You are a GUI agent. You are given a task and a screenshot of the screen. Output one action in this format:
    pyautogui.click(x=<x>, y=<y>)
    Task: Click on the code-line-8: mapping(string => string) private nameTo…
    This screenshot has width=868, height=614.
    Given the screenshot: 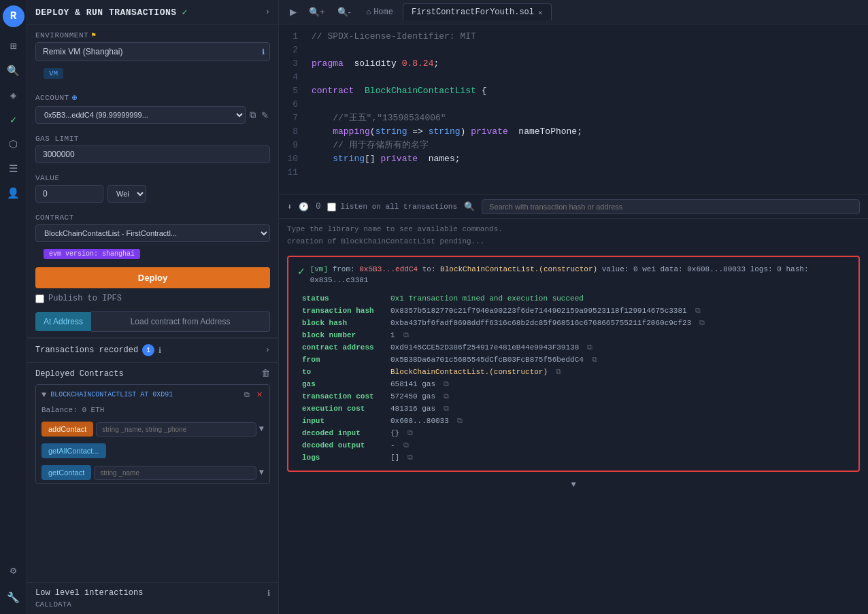 What is the action you would take?
    pyautogui.click(x=587, y=132)
    